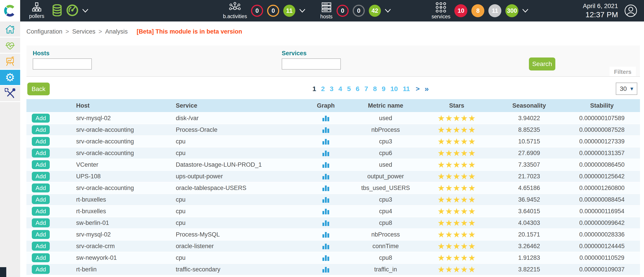 This screenshot has width=644, height=277. What do you see at coordinates (526, 11) in the screenshot?
I see `services-chevron-down-icon` at bounding box center [526, 11].